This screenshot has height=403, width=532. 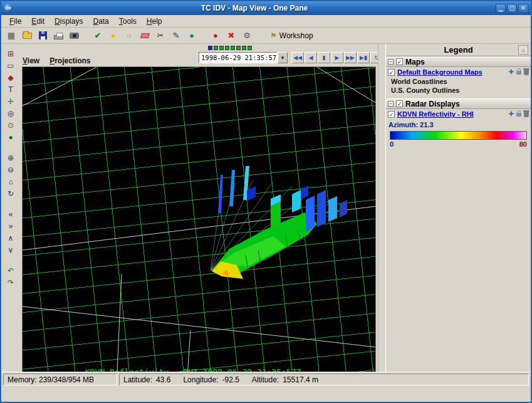 I want to click on globe-icon: ●, so click(x=192, y=36).